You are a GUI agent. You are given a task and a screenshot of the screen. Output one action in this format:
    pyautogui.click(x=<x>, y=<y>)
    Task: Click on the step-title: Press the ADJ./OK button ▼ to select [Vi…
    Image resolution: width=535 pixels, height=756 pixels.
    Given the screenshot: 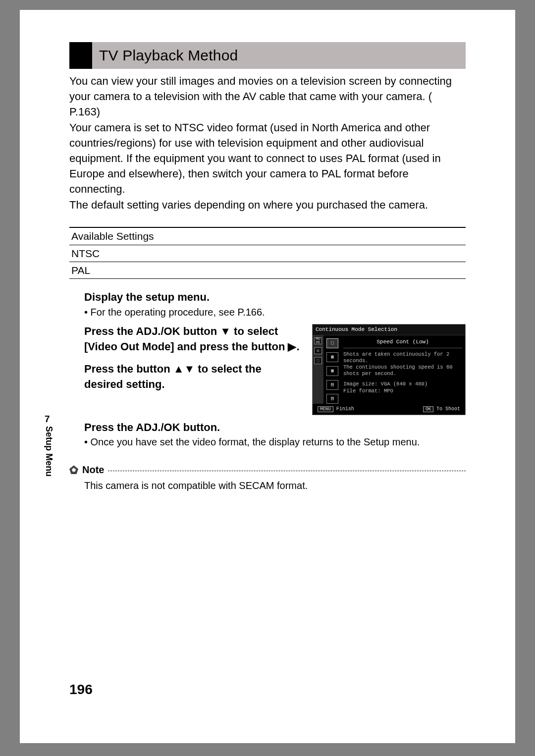 What is the action you would take?
    pyautogui.click(x=193, y=339)
    